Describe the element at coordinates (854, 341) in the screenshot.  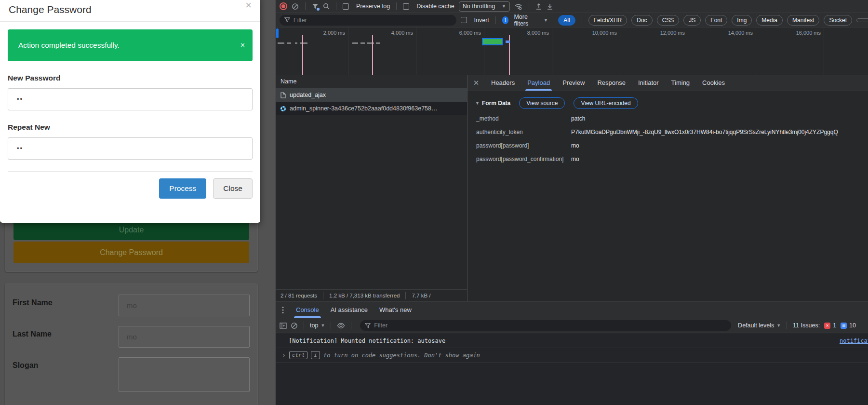
I see `console-source-link: notificat` at that location.